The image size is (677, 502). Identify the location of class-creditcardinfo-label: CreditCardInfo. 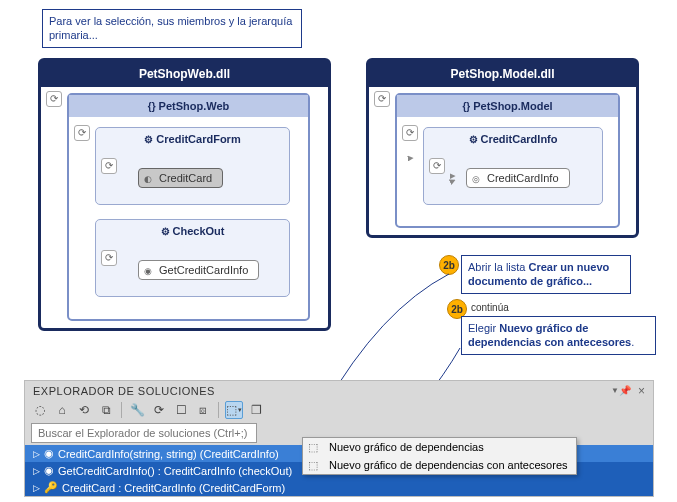
(520, 139).